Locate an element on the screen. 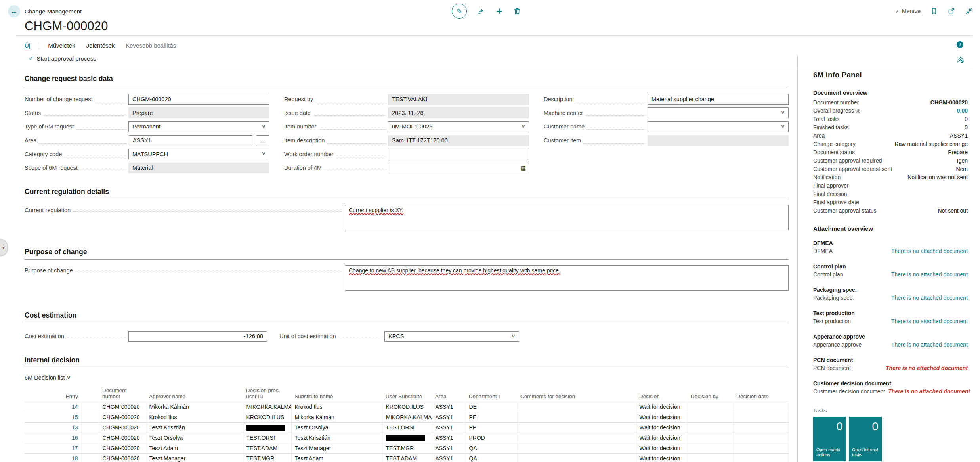 This screenshot has height=462, width=980. table-row: → 14 ⋮ CHGM-000020 Mikorka Kálmán MIKORK… is located at coordinates (407, 407).